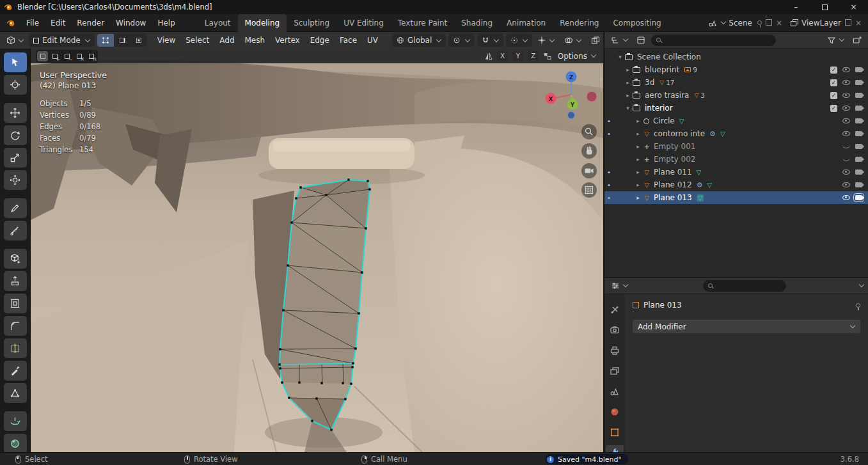 The height and width of the screenshot is (465, 868). Describe the element at coordinates (15, 443) in the screenshot. I see `tool-smooth-button` at that location.